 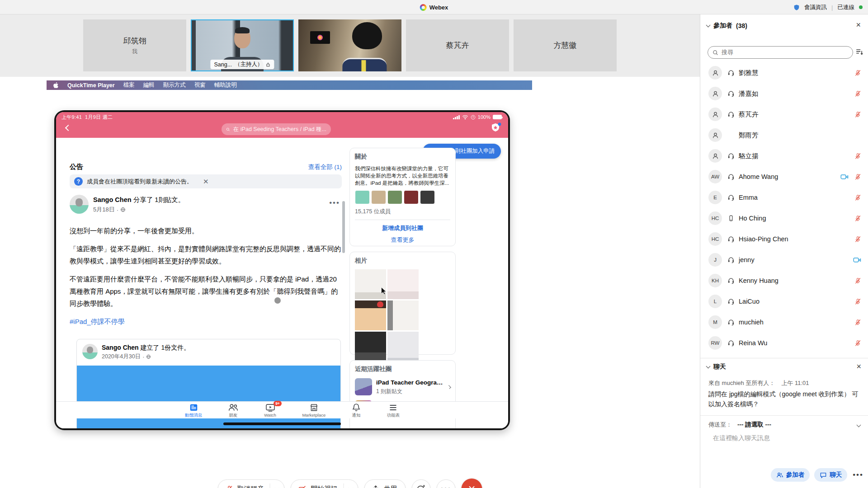 I want to click on post-more-icon: •••, so click(x=335, y=203).